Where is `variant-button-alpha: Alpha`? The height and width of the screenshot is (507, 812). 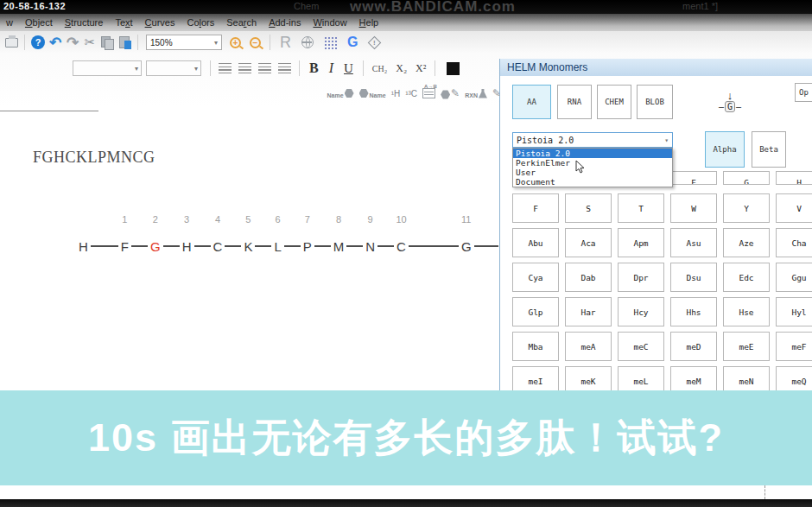 variant-button-alpha: Alpha is located at coordinates (725, 149).